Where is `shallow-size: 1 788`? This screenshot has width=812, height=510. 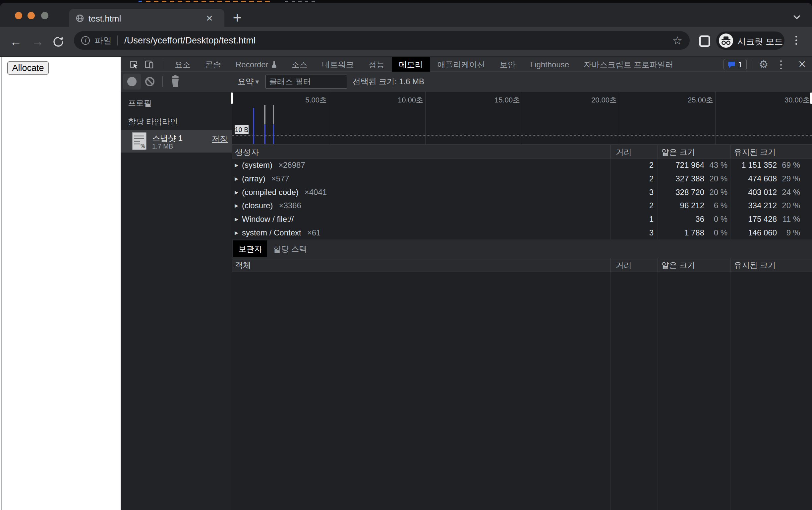 shallow-size: 1 788 is located at coordinates (694, 233).